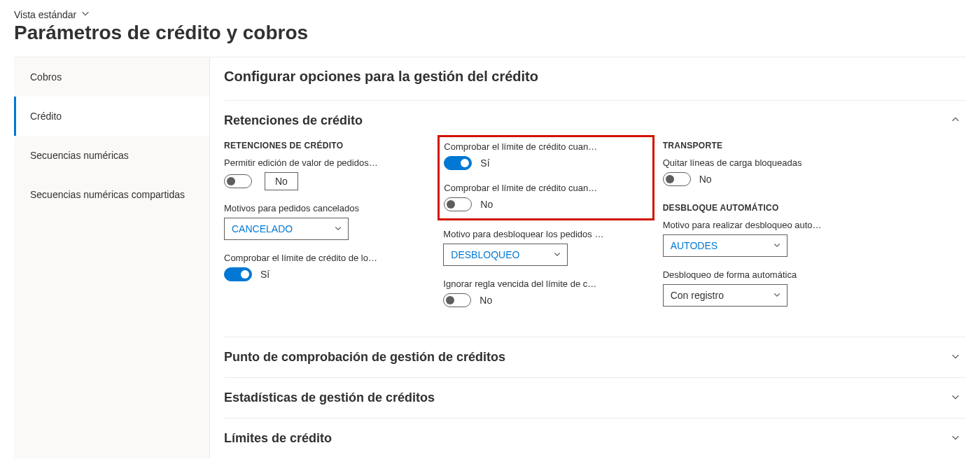 The image size is (980, 464). I want to click on section-estadisticas: Estadísticas de gestión de créditos, so click(595, 398).